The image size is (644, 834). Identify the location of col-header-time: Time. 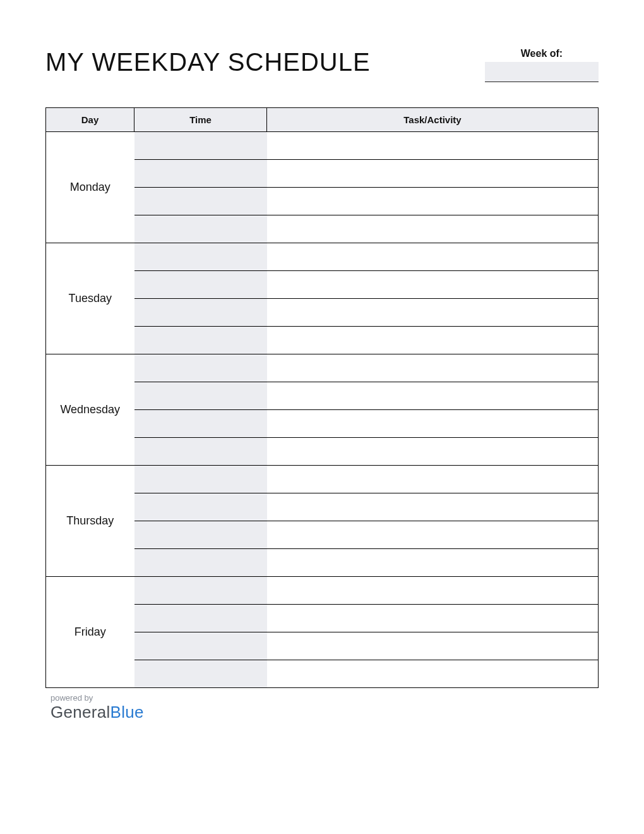
(201, 120).